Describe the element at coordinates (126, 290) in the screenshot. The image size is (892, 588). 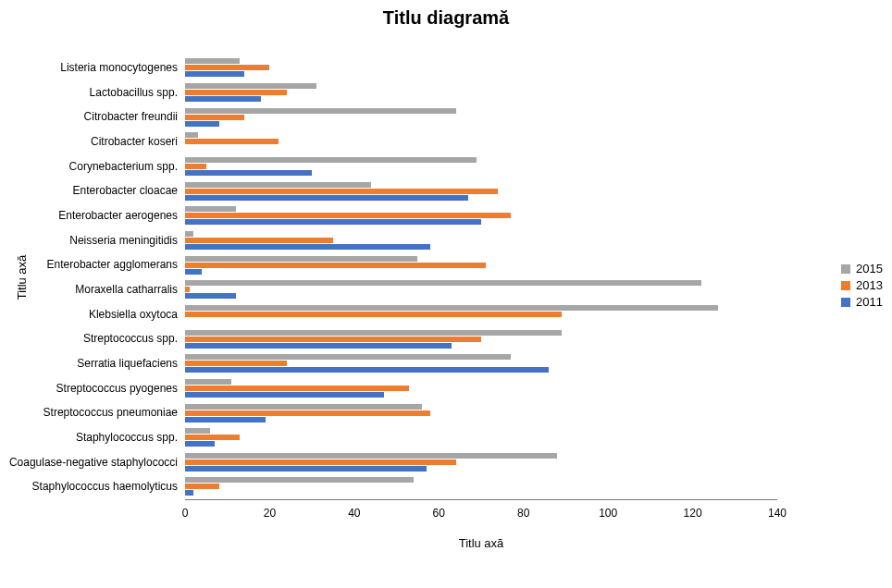
I see `category-label: Moraxella catharralis` at that location.